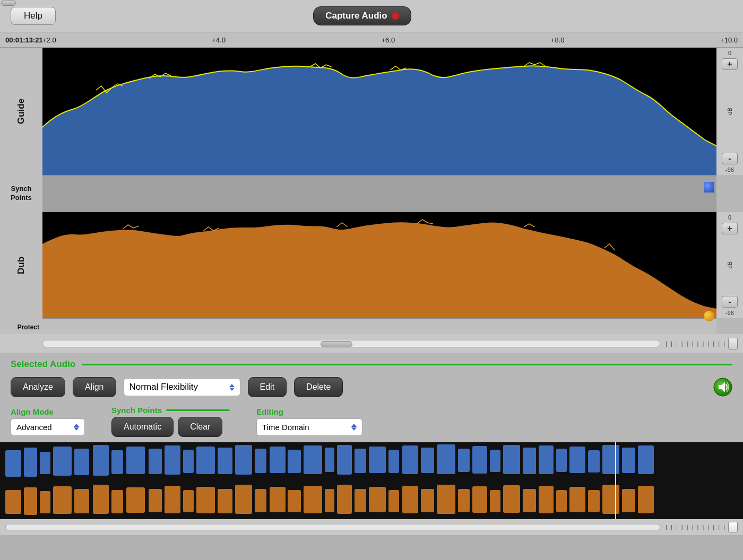 The width and height of the screenshot is (743, 560). What do you see at coordinates (49, 40) in the screenshot?
I see `ruler-mark-1: +2.0` at bounding box center [49, 40].